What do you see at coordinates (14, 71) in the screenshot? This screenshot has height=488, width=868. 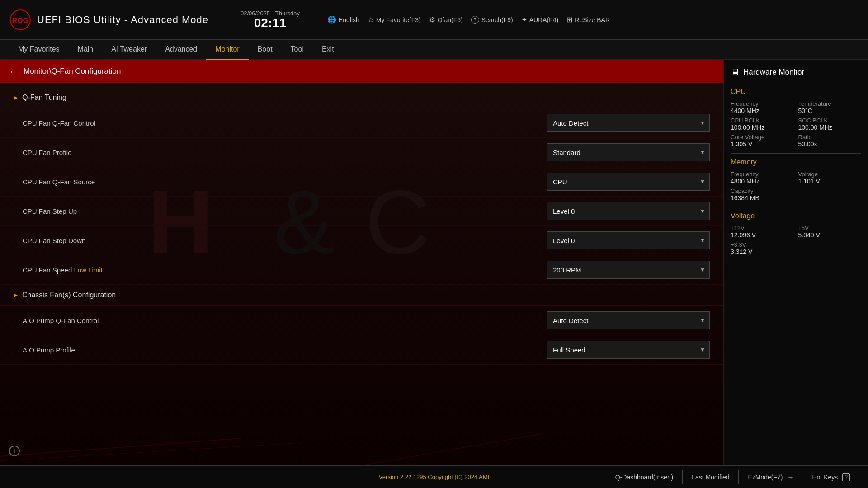 I see `breadcrumb-back-button: ←` at bounding box center [14, 71].